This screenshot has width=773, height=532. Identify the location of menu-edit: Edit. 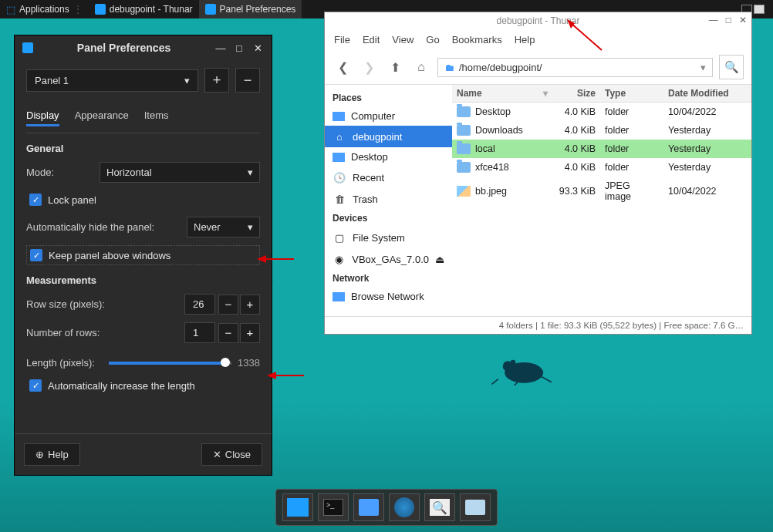
(371, 40).